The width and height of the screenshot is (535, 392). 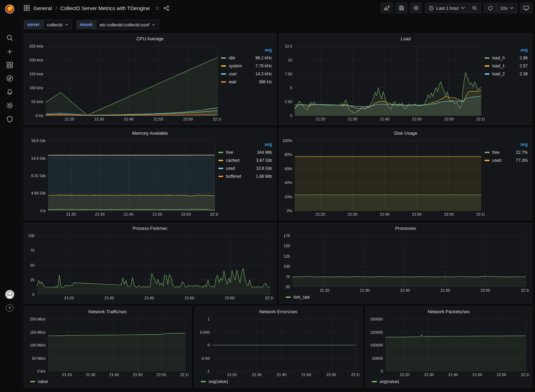 I want to click on chart-canvas: 21:2021:3021:4021:5022:0022:100 Hz50 kHz…, so click(x=124, y=83).